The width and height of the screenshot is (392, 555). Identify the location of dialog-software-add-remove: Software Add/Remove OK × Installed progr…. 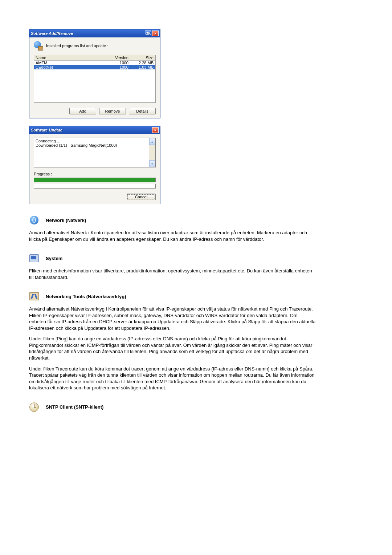
(95, 74).